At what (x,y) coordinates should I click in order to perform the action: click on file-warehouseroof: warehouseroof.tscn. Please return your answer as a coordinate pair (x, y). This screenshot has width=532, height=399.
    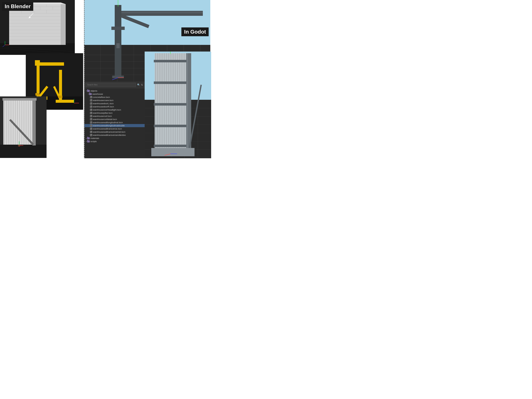
    Looking at the image, I should click on (114, 116).